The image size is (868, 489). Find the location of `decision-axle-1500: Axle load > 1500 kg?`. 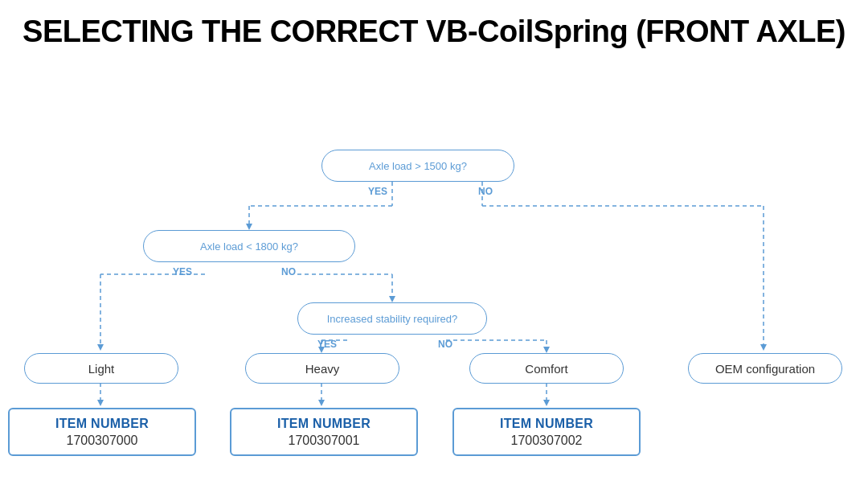

decision-axle-1500: Axle load > 1500 kg? is located at coordinates (418, 166).